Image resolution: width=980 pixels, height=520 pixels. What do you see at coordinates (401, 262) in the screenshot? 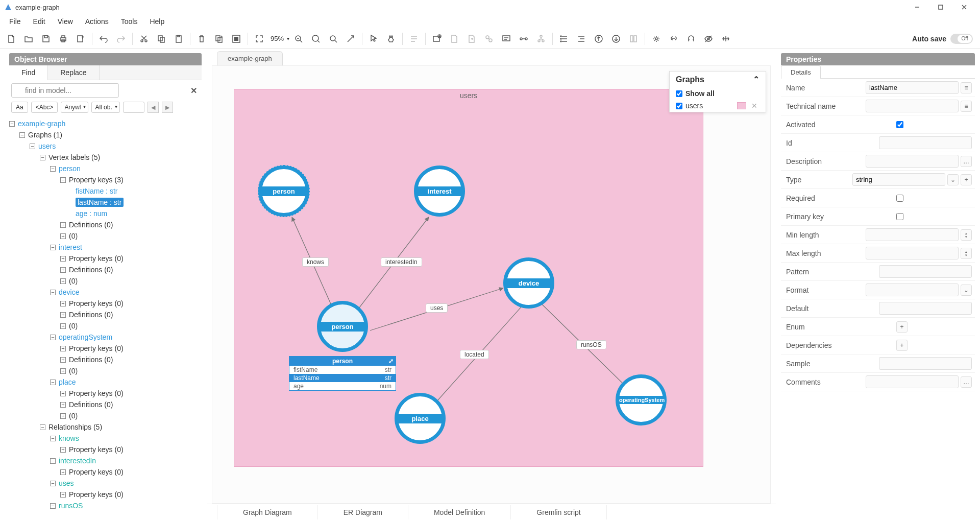
I see `edge-label-interestedin: interestedIn` at bounding box center [401, 262].